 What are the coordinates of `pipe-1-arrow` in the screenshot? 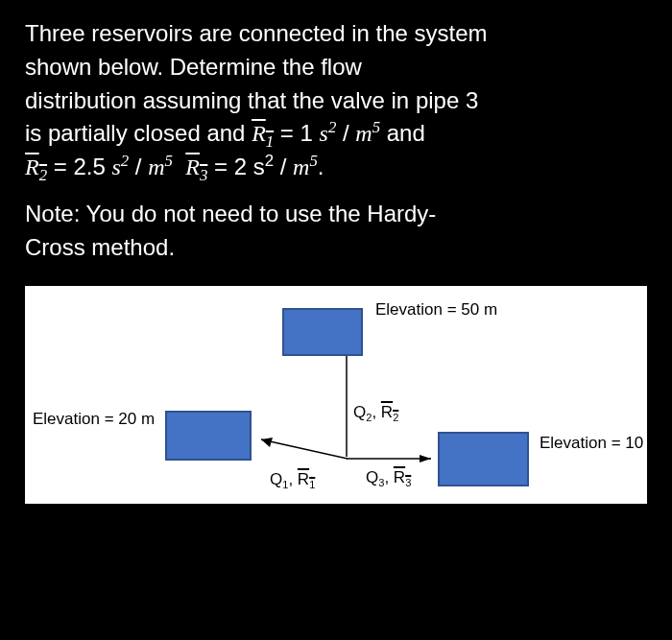 It's located at (300, 449).